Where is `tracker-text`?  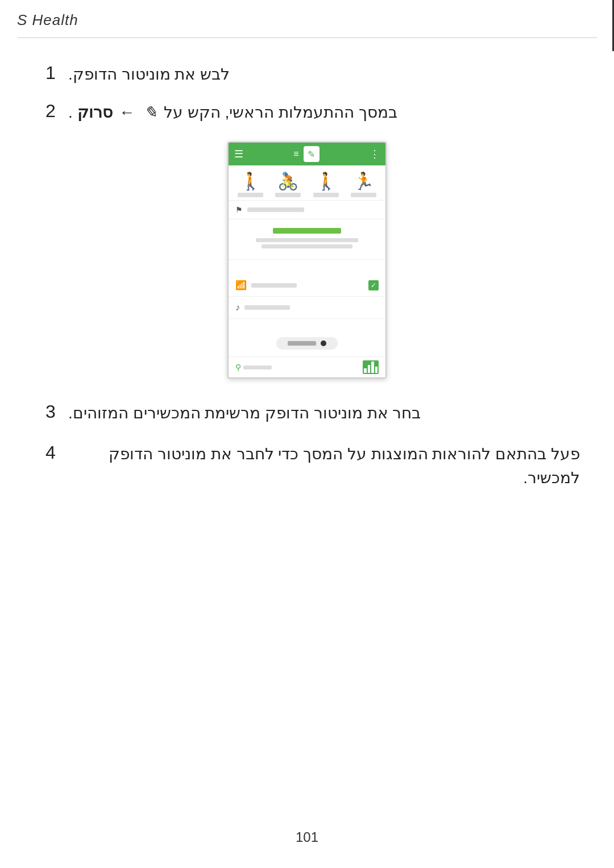 tracker-text is located at coordinates (276, 210).